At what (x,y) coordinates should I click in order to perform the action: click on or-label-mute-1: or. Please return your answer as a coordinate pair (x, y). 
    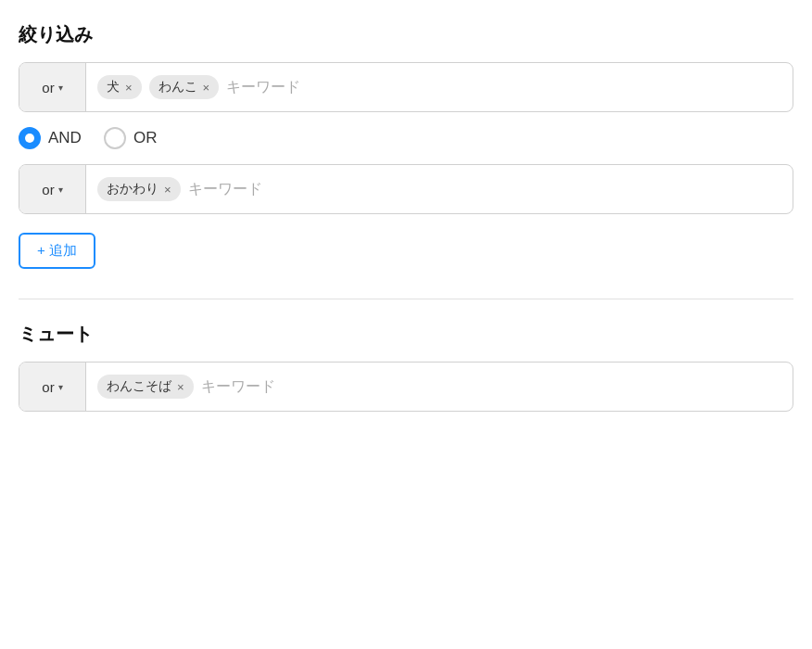
    Looking at the image, I should click on (48, 388).